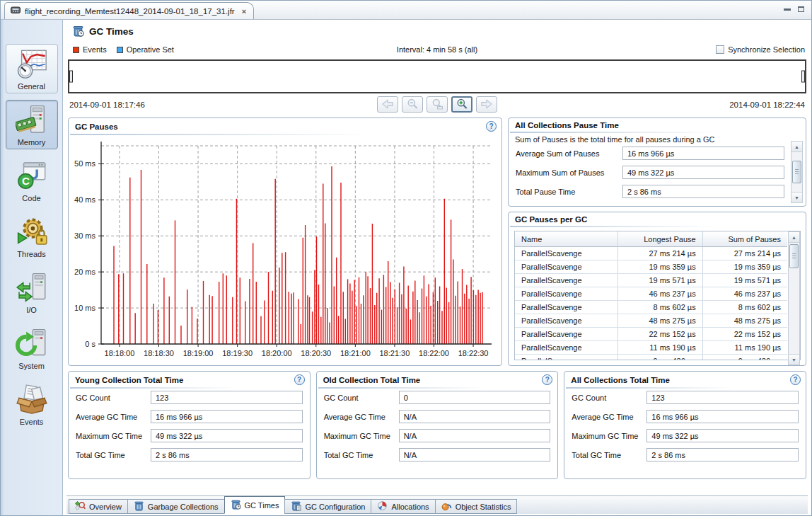 The height and width of the screenshot is (516, 812). Describe the element at coordinates (437, 105) in the screenshot. I see `zoom-selection-button` at that location.